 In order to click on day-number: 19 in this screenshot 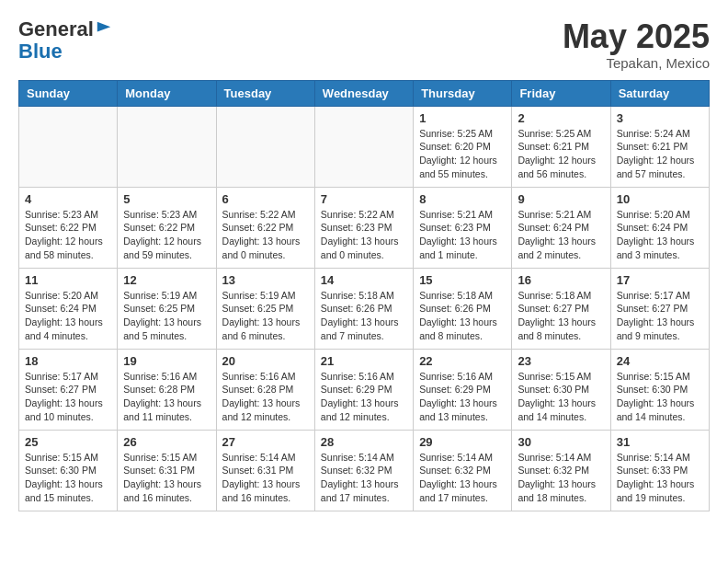, I will do `click(166, 361)`.